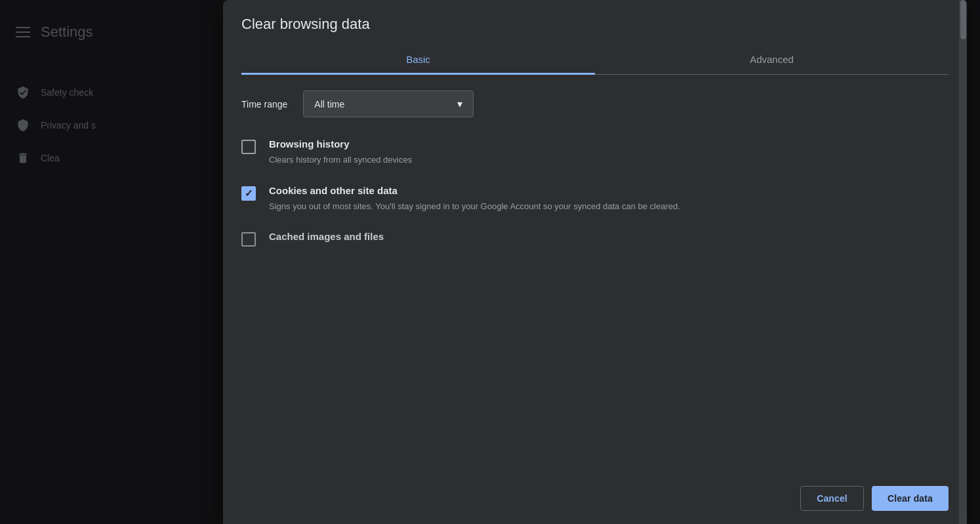  What do you see at coordinates (249, 239) in the screenshot?
I see `cached-checkbox` at bounding box center [249, 239].